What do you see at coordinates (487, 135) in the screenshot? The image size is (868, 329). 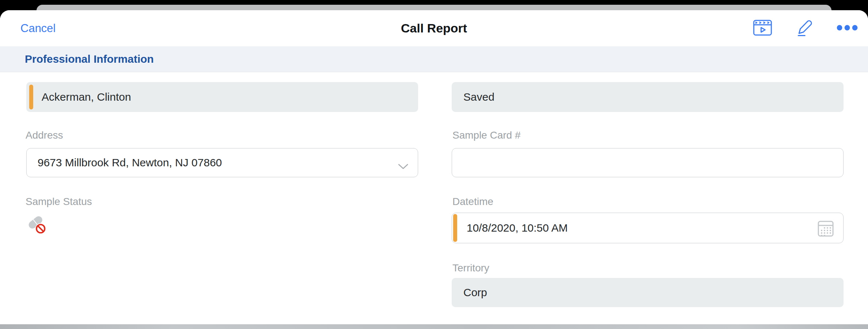 I see `sample-card-label: Sample Card #` at bounding box center [487, 135].